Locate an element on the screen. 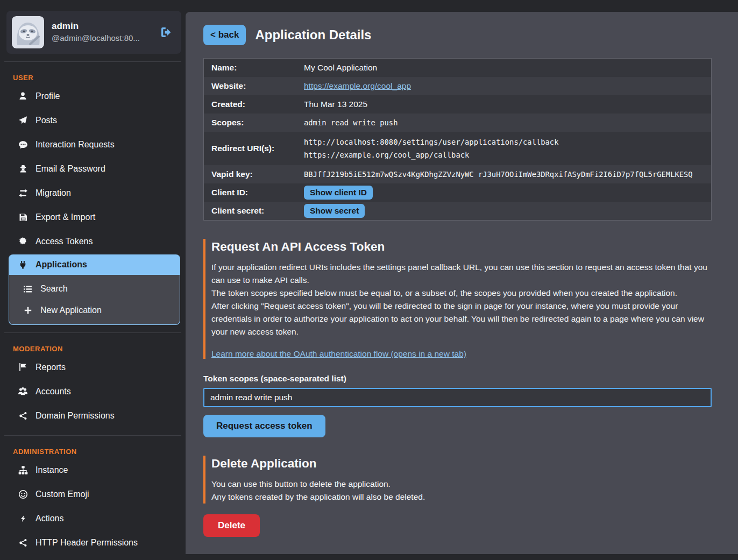 The height and width of the screenshot is (560, 738). sidebar-item-new-application: New Application is located at coordinates (95, 310).